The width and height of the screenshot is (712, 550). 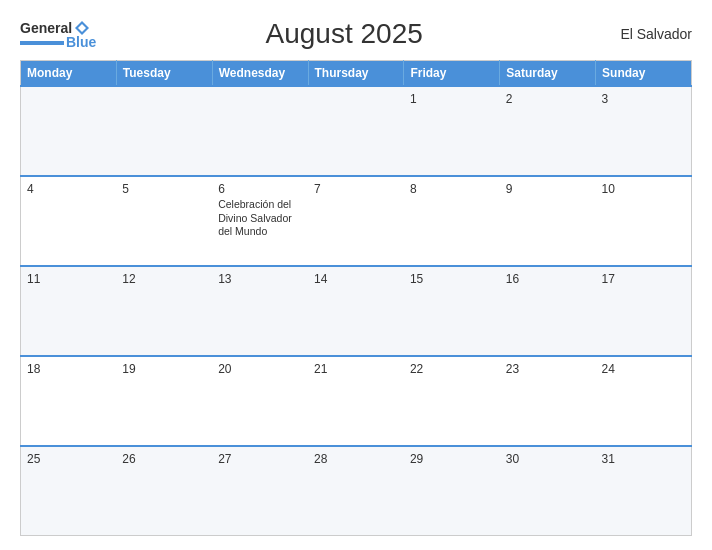 I want to click on day-cell: 12, so click(x=164, y=311).